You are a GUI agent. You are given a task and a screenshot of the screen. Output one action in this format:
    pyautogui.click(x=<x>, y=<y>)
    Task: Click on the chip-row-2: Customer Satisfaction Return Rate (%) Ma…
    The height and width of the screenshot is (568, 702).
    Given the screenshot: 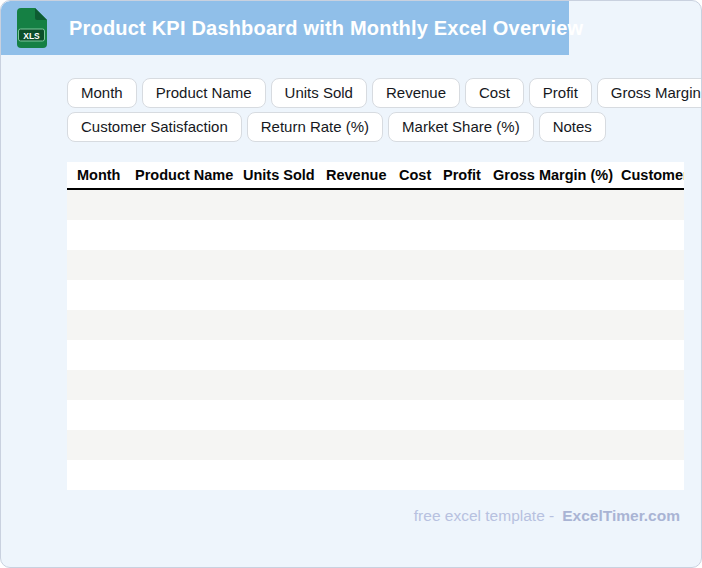 What is the action you would take?
    pyautogui.click(x=384, y=127)
    